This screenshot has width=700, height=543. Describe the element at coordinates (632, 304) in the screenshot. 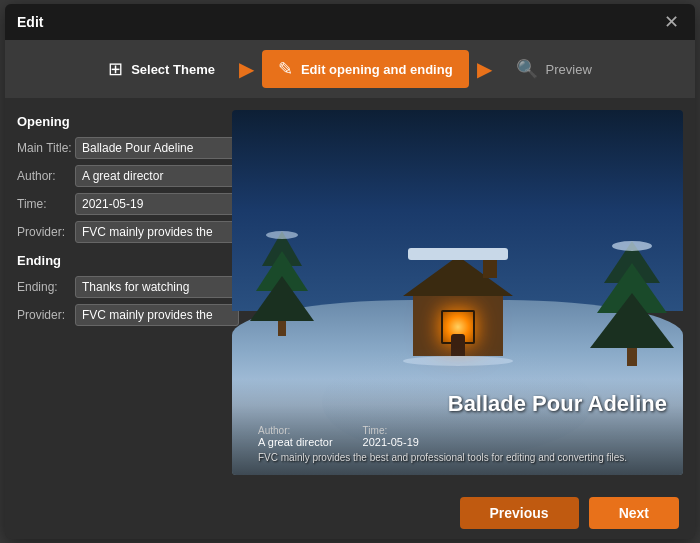

I see `tree-right-big` at that location.